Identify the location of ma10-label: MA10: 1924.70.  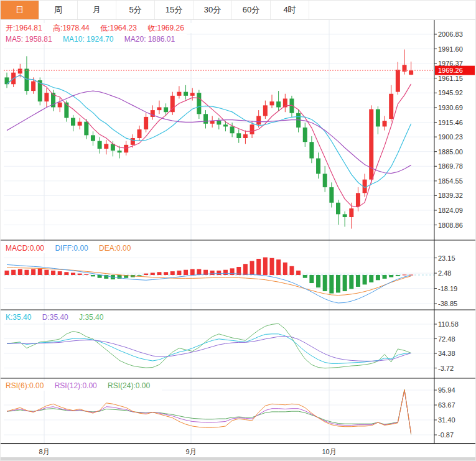
(88, 39).